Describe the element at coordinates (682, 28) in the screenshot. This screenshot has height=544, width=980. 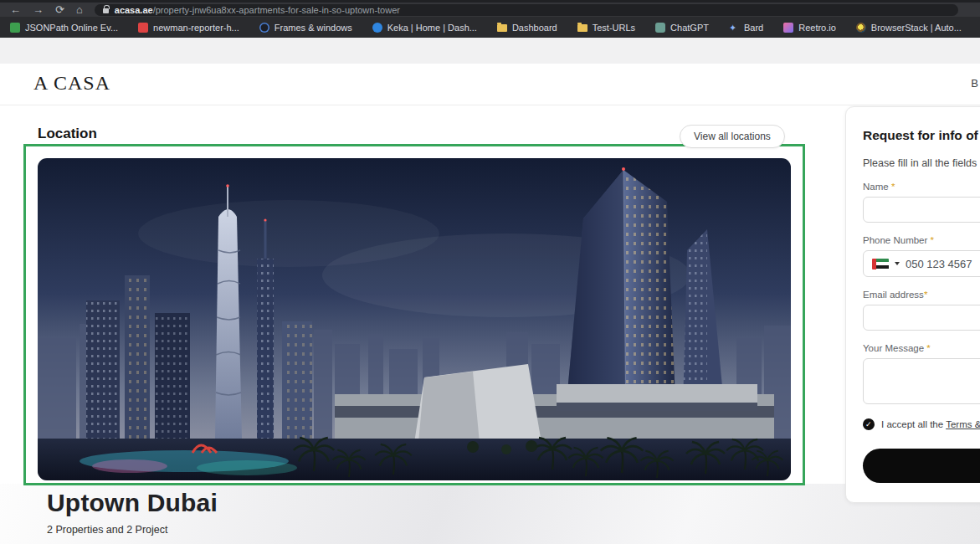
I see `bookmark-chatgpt: ChatGPT` at that location.